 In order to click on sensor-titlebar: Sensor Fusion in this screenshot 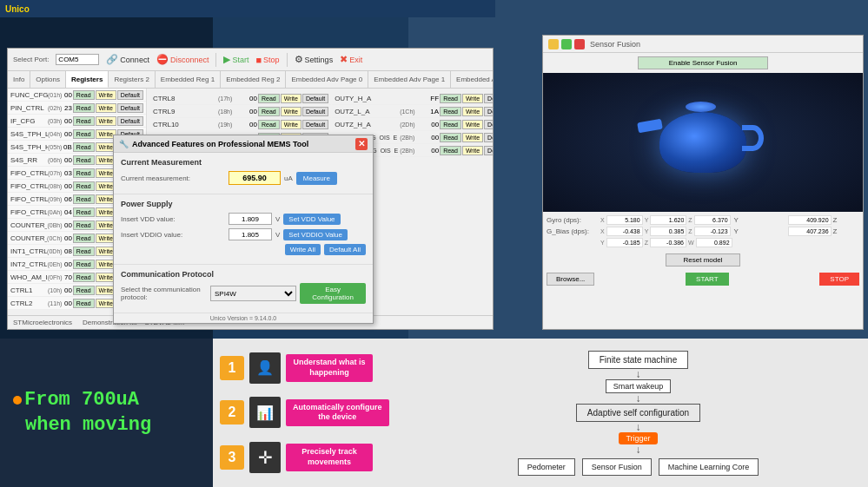, I will do `click(703, 44)`.